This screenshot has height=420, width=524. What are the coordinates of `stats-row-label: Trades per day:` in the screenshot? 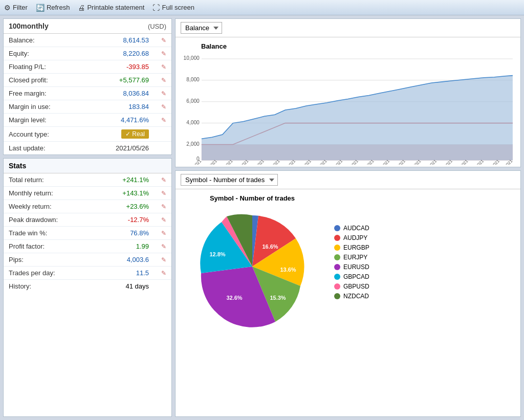 It's located at (50, 273).